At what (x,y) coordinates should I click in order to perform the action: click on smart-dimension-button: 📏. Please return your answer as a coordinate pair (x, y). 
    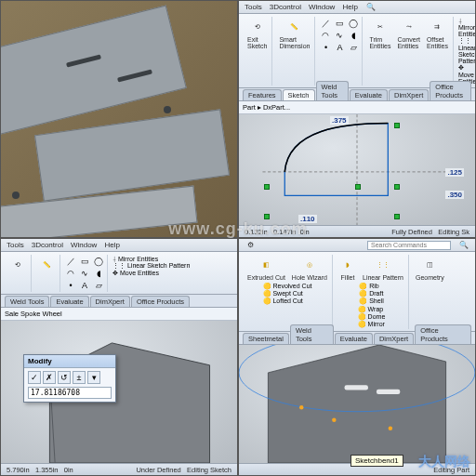
    Looking at the image, I should click on (46, 265).